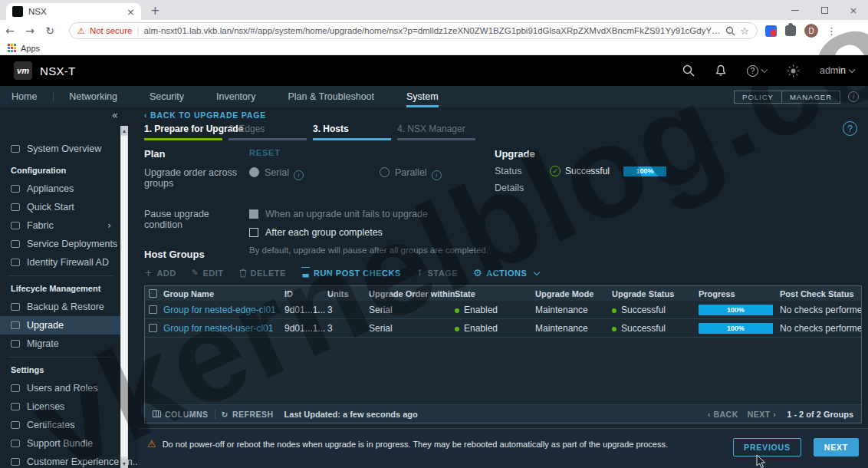  Describe the element at coordinates (183, 132) in the screenshot. I see `step-prepare: 1. Prepare for Upgrade` at that location.